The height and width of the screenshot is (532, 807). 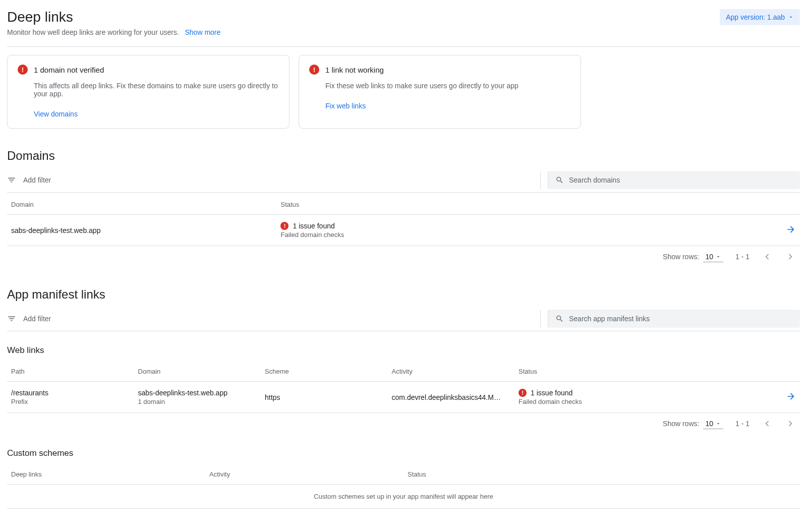 What do you see at coordinates (404, 257) in the screenshot?
I see `domains-pager: Show rows: 10 1 - 1` at bounding box center [404, 257].